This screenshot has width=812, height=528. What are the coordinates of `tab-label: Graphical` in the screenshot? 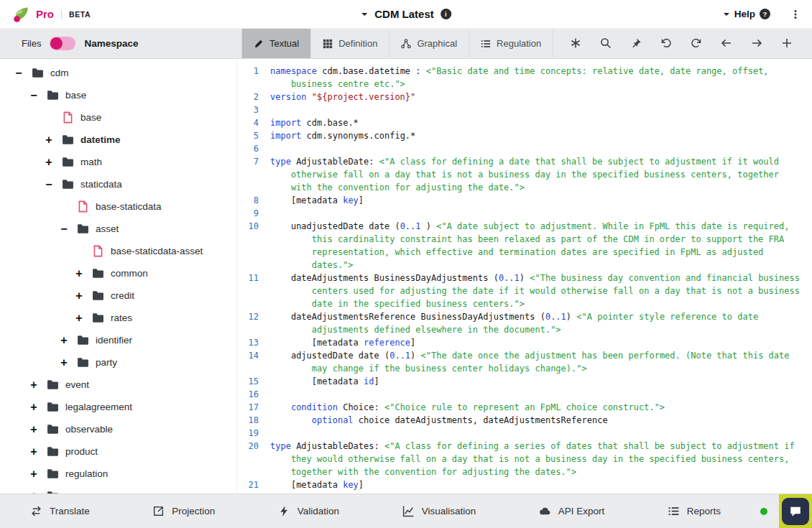 It's located at (437, 43).